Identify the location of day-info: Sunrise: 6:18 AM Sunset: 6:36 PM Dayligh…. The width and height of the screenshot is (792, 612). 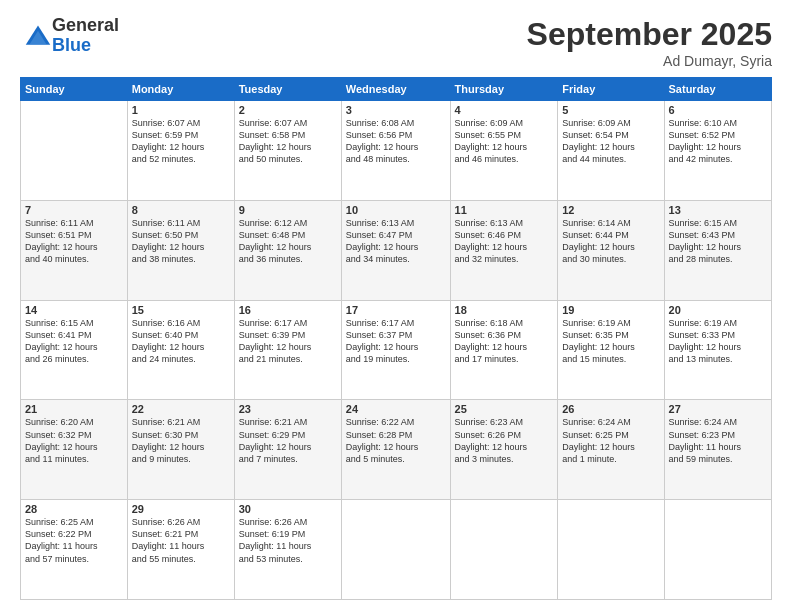
(504, 342).